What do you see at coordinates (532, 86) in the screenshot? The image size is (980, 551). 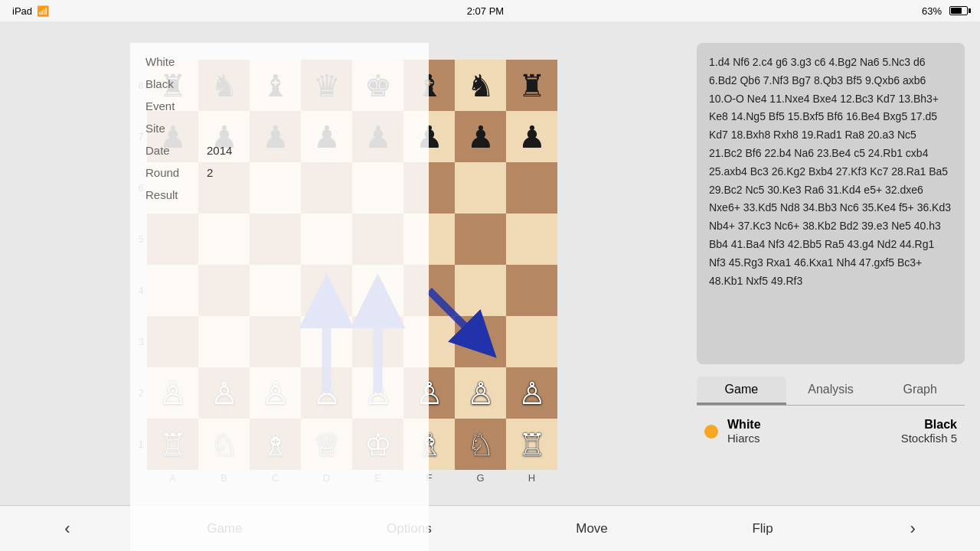 I see `piece-br: ♜` at bounding box center [532, 86].